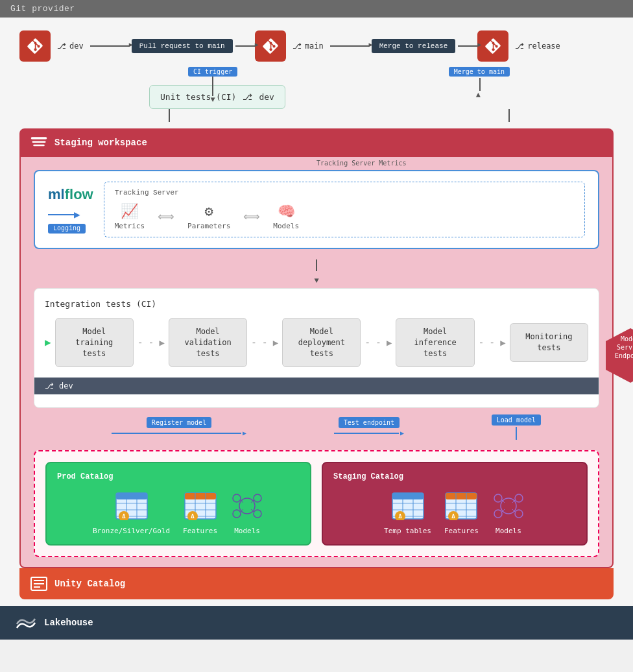 The image size is (633, 672). What do you see at coordinates (492, 342) in the screenshot?
I see `dashed-4: - - ▶` at bounding box center [492, 342].